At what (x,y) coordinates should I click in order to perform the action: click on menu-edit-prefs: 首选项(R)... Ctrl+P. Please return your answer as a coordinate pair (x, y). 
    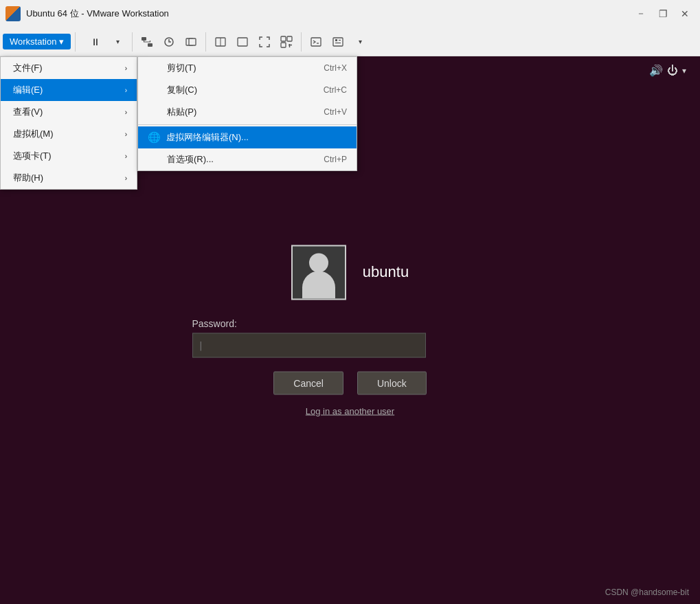
    Looking at the image, I should click on (247, 159).